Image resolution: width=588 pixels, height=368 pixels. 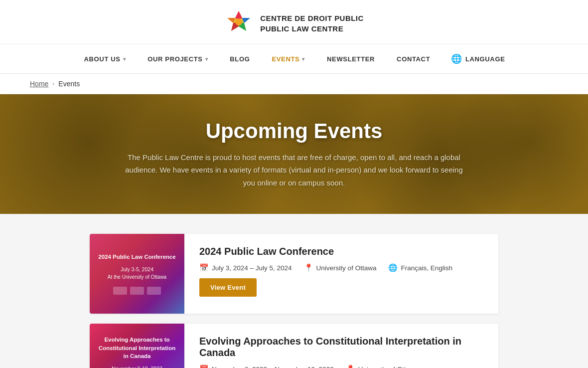 I want to click on event-card-2: Evolving Approaches to Constitutional In…, so click(x=294, y=346).